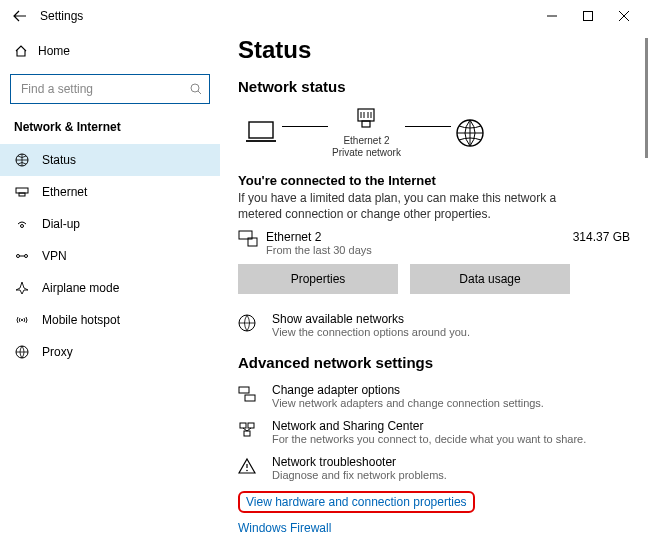 Image resolution: width=648 pixels, height=557 pixels. I want to click on sidebar-heading: Network & Internet, so click(110, 130).